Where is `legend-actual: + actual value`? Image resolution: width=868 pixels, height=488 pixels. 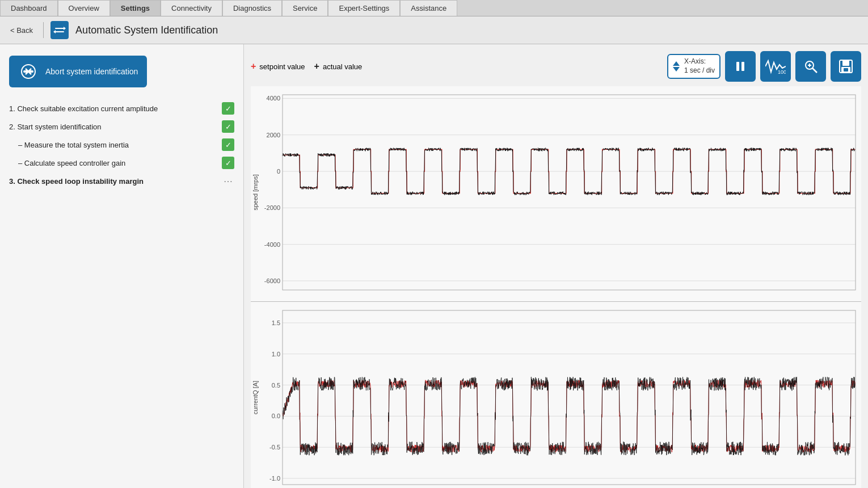
legend-actual: + actual value is located at coordinates (338, 66).